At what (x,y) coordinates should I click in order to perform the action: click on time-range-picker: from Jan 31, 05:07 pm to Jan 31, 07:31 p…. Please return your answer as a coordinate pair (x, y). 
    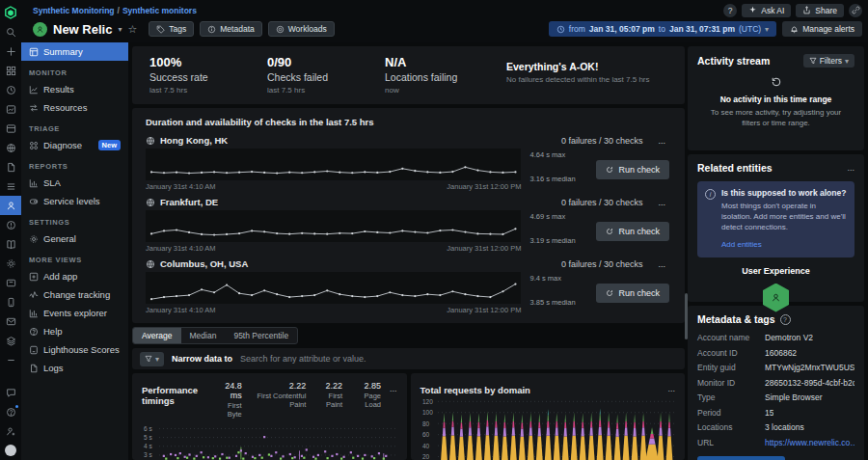
    Looking at the image, I should click on (663, 29).